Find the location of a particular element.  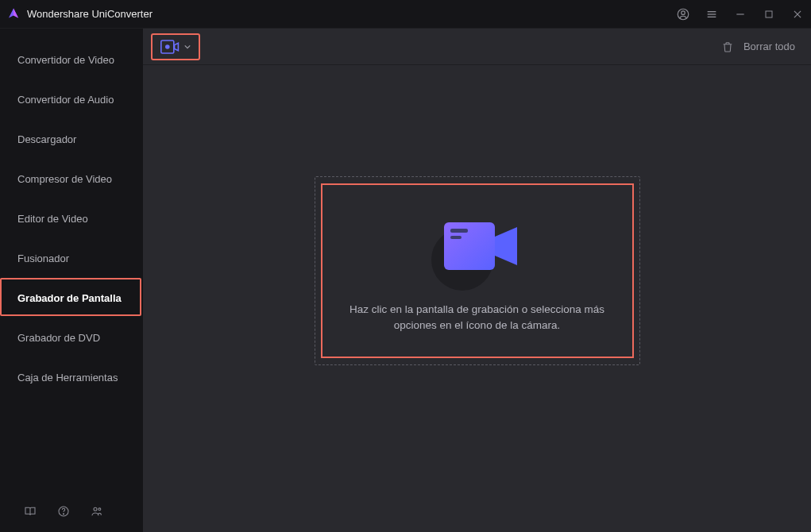

title-bar: Wondershare UniConverter is located at coordinates (405, 14).